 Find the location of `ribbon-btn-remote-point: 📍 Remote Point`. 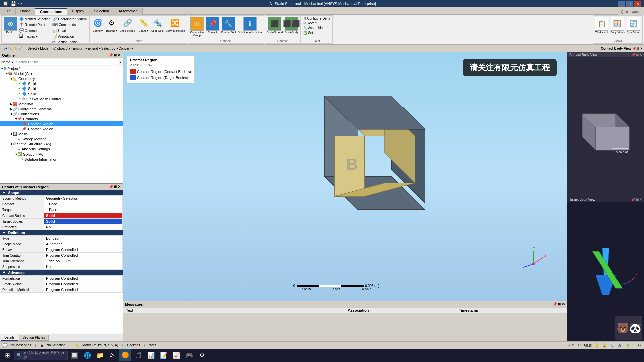

ribbon-btn-remote-point: 📍 Remote Point is located at coordinates (35, 25).